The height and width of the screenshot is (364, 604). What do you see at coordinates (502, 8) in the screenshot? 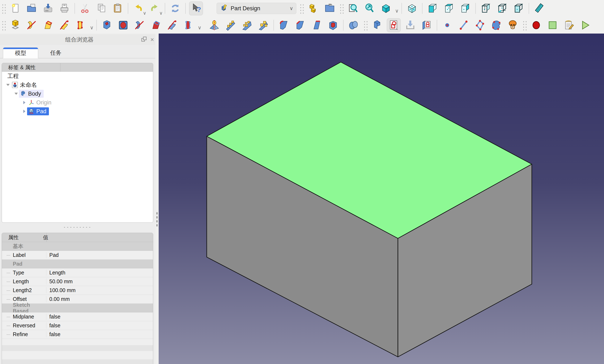
I see `view-bottom-button` at bounding box center [502, 8].